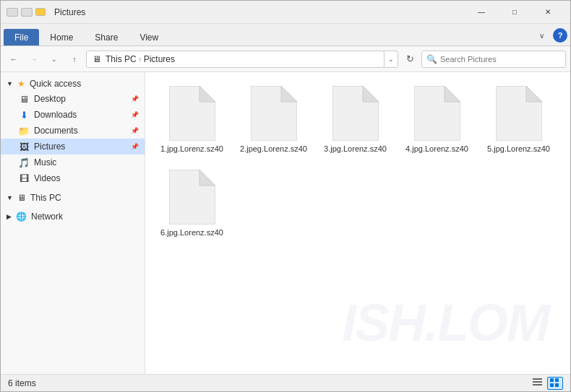  I want to click on this-pc-icon: 🖥, so click(22, 198).